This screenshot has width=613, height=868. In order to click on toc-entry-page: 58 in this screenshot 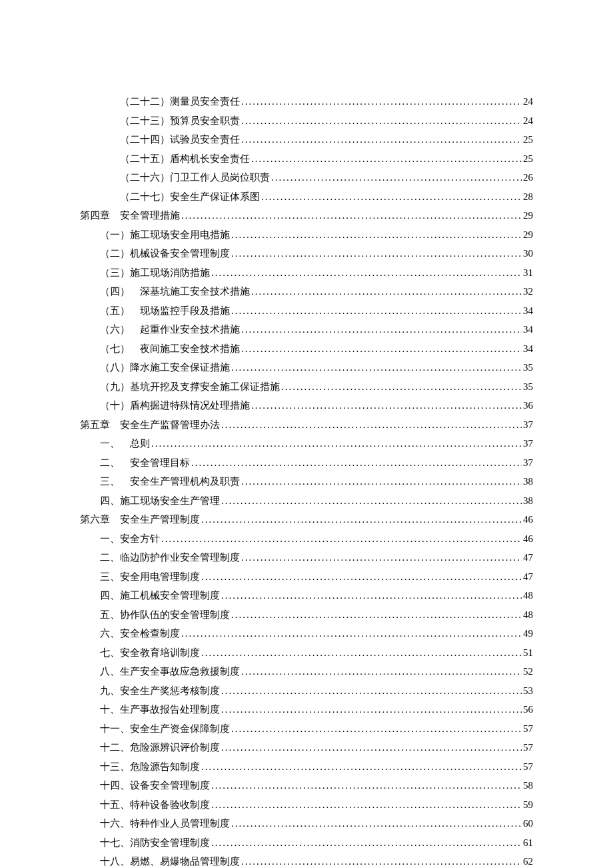, I will do `click(528, 785)`.